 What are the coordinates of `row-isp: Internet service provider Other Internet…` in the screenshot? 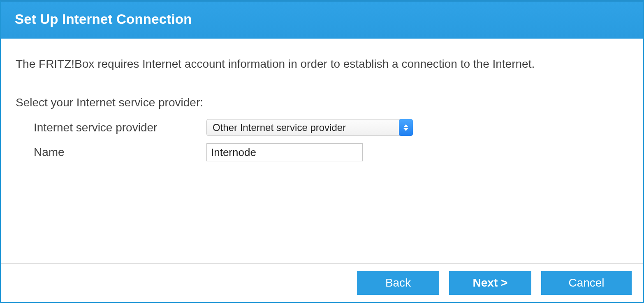 It's located at (331, 127).